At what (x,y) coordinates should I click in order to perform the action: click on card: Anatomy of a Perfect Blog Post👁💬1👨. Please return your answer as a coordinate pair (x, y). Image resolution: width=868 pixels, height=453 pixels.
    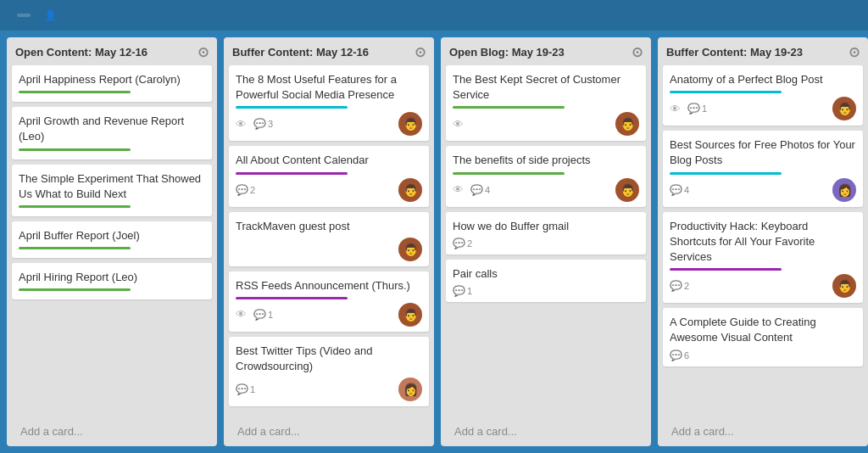
    Looking at the image, I should click on (763, 95).